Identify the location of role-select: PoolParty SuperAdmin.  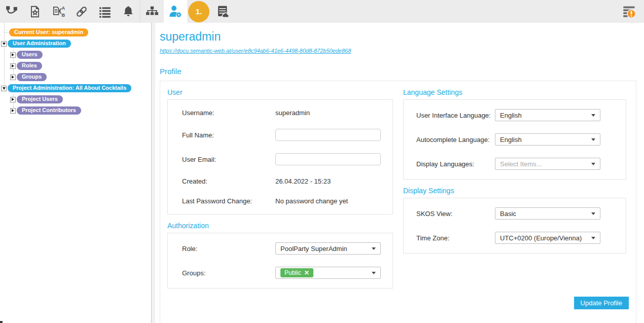
(328, 248).